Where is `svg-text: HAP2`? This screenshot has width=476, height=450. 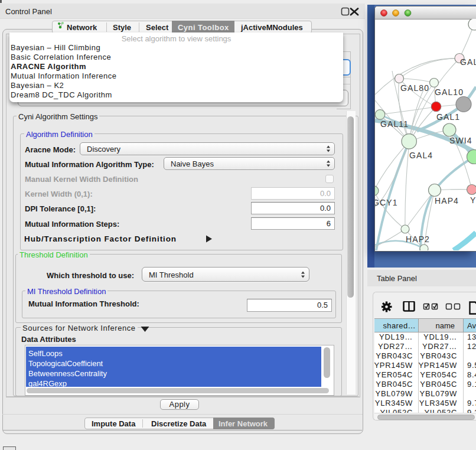
svg-text: HAP2 is located at coordinates (418, 239).